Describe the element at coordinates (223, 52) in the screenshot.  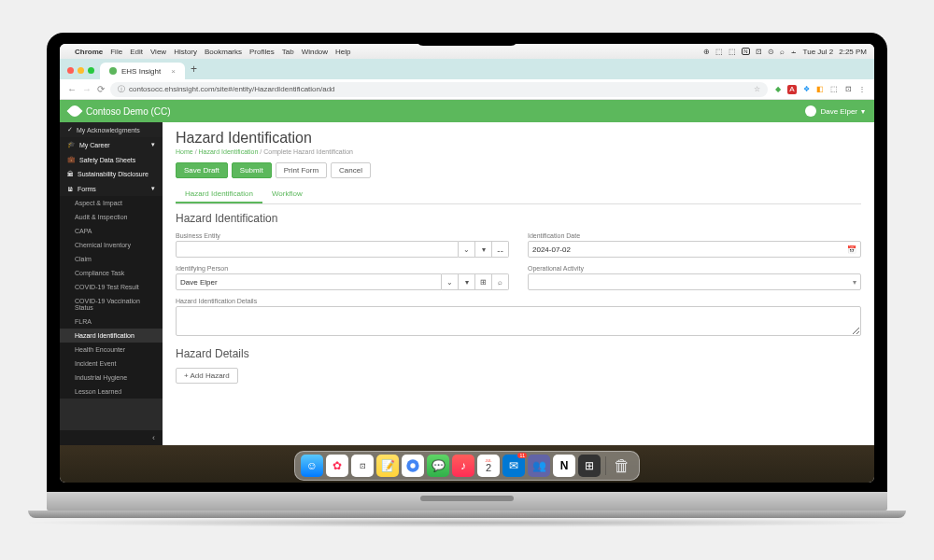
I see `menu-bookmarks: Bookmarks` at that location.